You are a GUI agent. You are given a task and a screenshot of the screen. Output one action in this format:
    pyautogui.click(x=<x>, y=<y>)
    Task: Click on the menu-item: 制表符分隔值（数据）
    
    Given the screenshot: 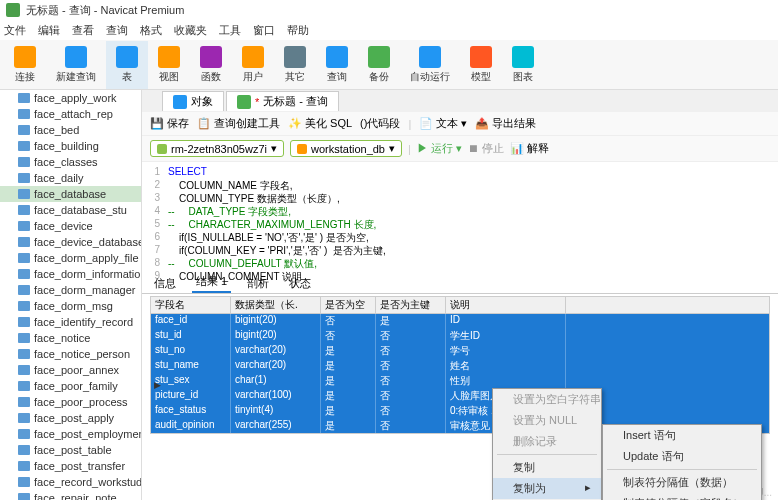 What is the action you would take?
    pyautogui.click(x=682, y=482)
    